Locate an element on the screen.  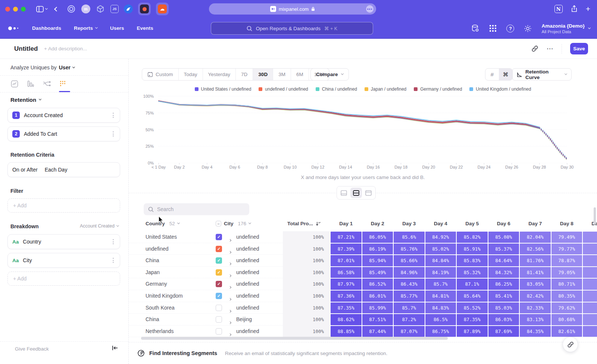
table-row: undefined✓undefined100%87.39%86.19%85.76… is located at coordinates (363, 249).